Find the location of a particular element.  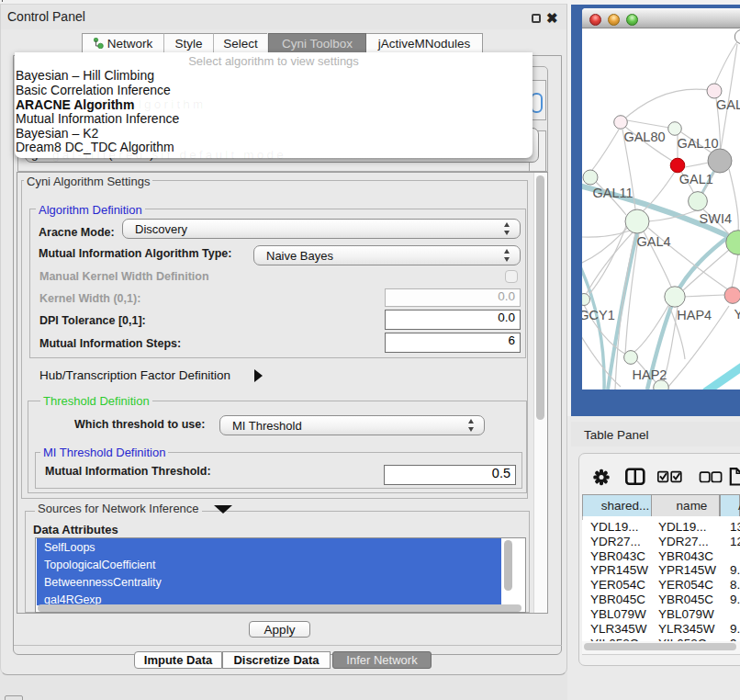

svg-text: GAL1 is located at coordinates (696, 179).